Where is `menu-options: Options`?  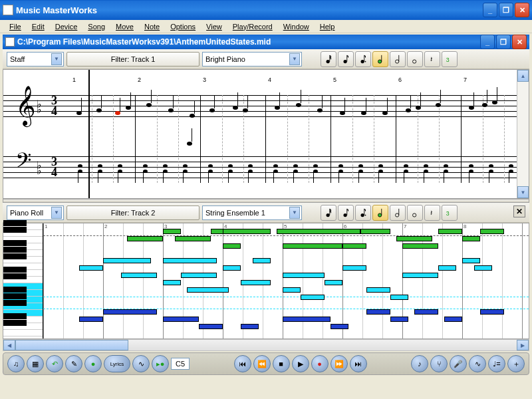 menu-options: Options is located at coordinates (183, 27).